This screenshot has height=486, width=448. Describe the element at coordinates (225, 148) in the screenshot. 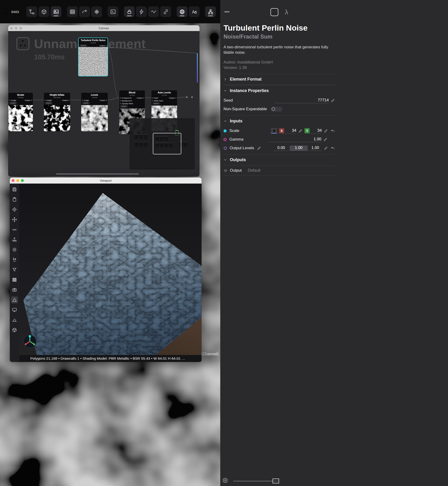

I see `hexagon-icon` at that location.